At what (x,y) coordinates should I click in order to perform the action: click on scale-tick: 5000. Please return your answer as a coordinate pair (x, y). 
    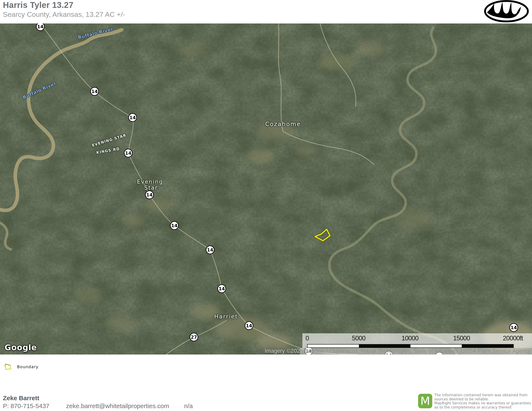
    Looking at the image, I should click on (359, 338).